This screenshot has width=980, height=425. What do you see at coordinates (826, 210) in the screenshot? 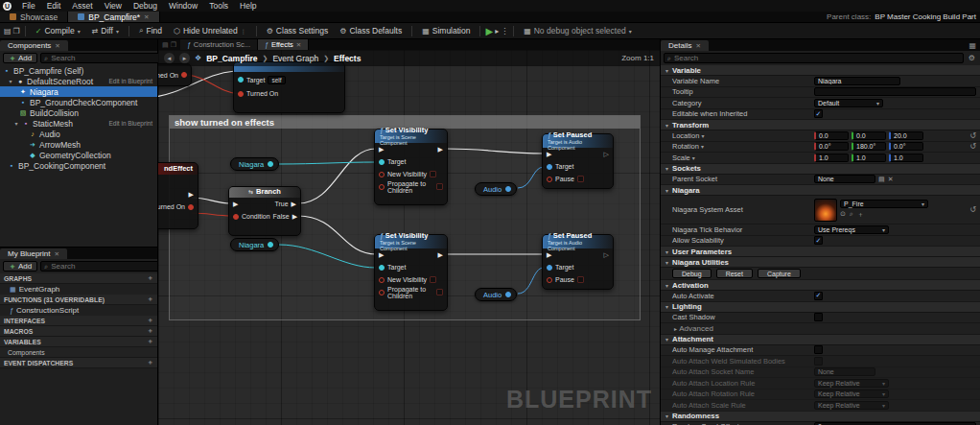
I see `asset-thumbnail` at bounding box center [826, 210].